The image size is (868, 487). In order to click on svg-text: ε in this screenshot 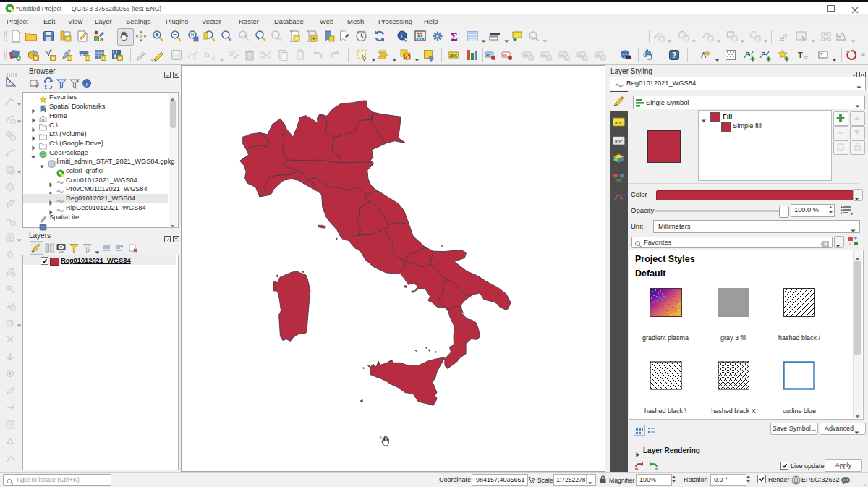, I will do `click(89, 250)`.